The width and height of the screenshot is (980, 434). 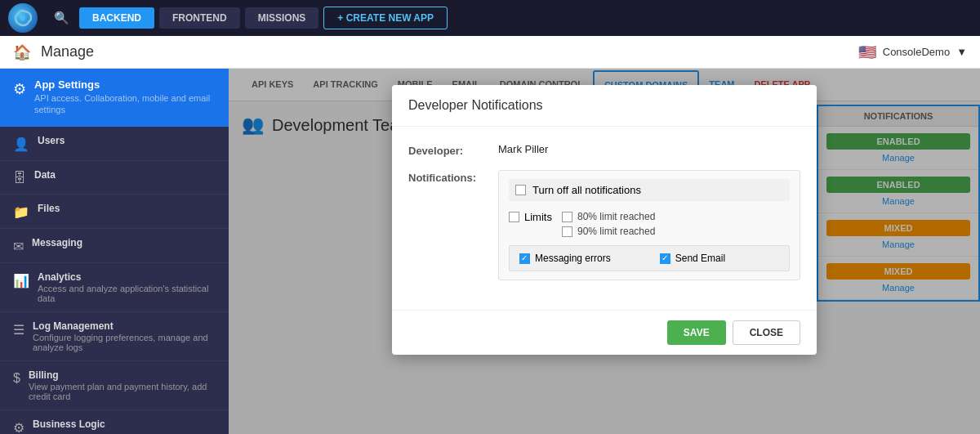 I want to click on limits-label: Limits, so click(x=538, y=217).